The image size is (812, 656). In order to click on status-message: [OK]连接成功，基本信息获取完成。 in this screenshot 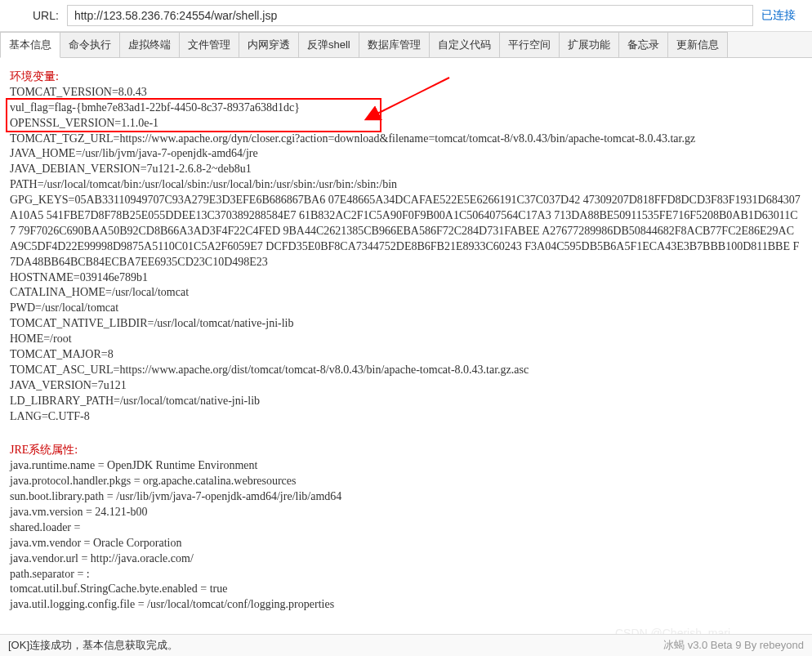, I will do `click(93, 645)`.